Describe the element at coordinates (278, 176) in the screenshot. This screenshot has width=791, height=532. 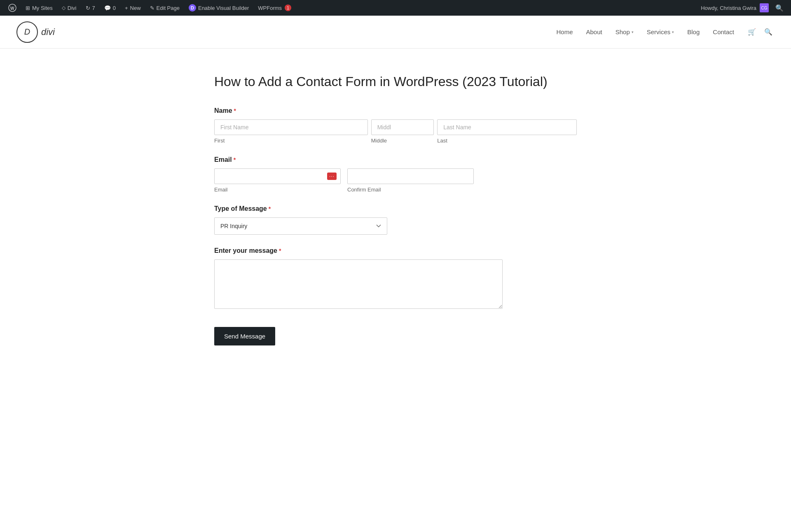
I see `email-input` at that location.